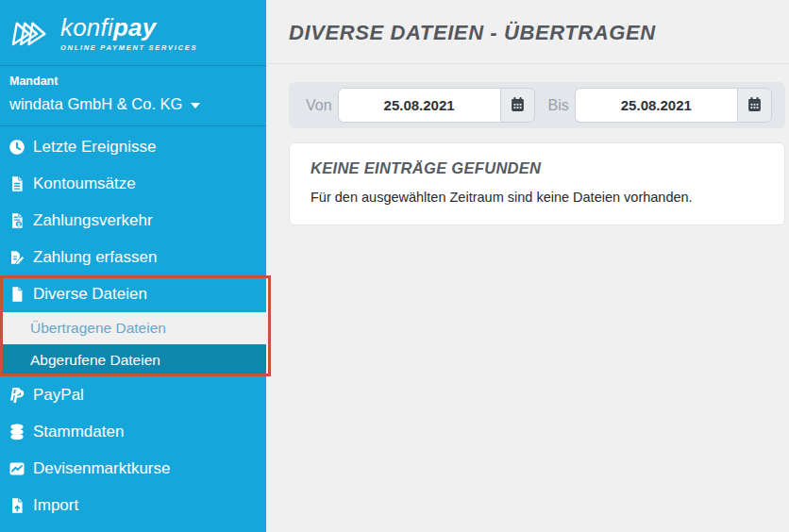  What do you see at coordinates (56, 506) in the screenshot?
I see `sidebar-item-label: Import` at bounding box center [56, 506].